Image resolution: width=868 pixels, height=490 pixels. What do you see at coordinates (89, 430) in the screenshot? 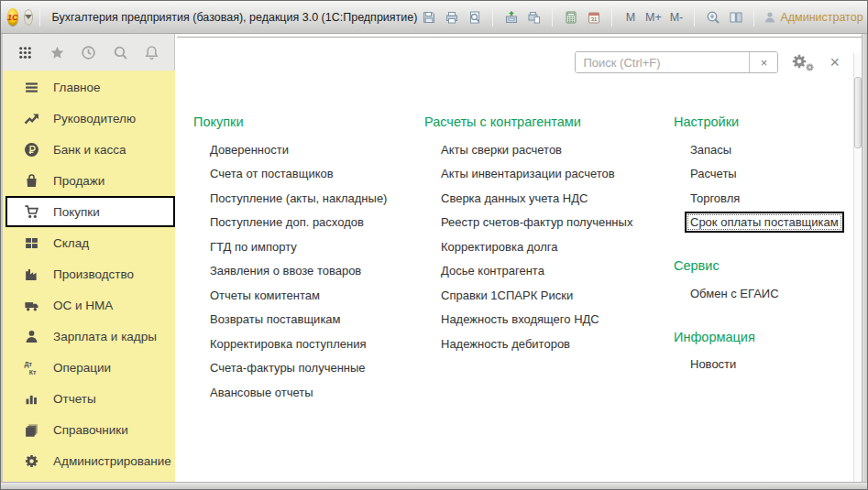
I see `sidebar-item-books: Справочники` at bounding box center [89, 430].